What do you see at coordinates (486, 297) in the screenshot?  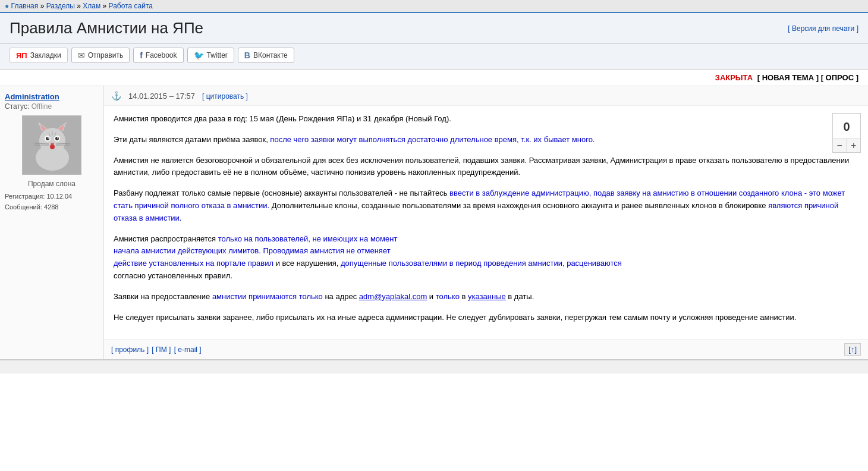 I see `post-paragraph-6: Заявки на предоставление амнистии приним…` at bounding box center [486, 297].